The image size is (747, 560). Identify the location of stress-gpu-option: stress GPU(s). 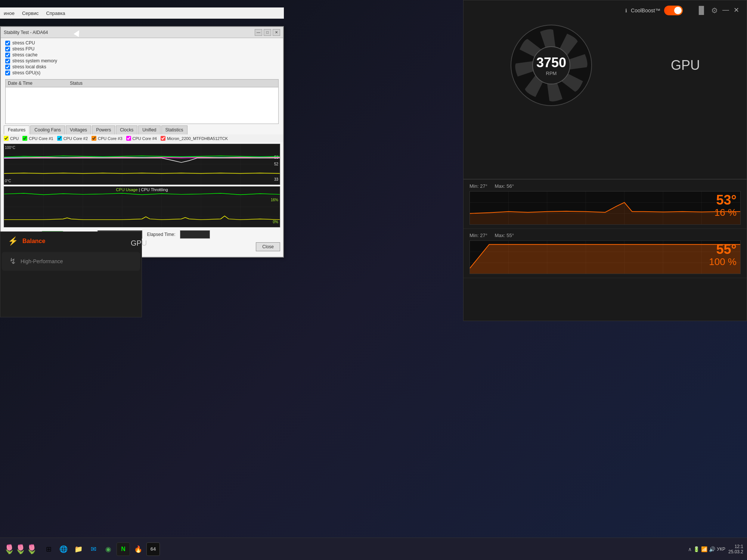
(142, 73).